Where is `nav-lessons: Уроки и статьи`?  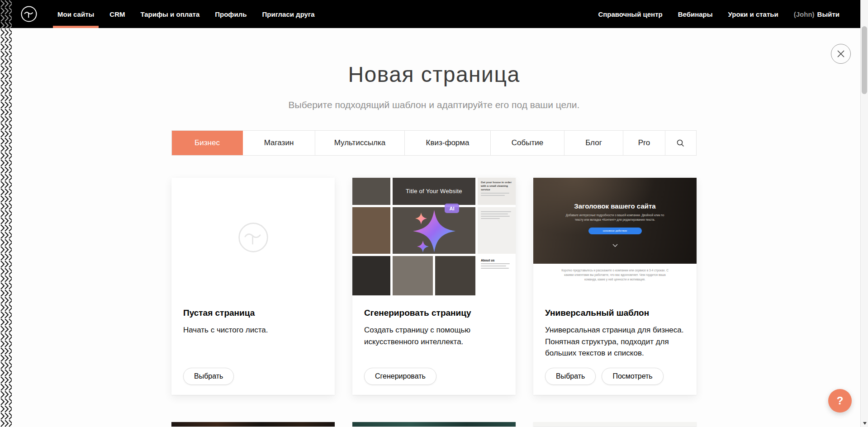 nav-lessons: Уроки и статьи is located at coordinates (754, 14).